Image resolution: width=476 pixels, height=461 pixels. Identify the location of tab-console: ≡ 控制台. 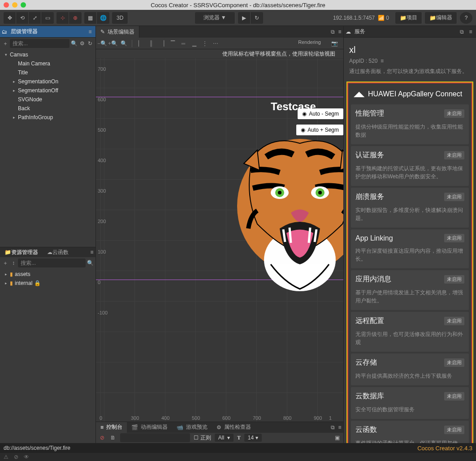
(111, 427).